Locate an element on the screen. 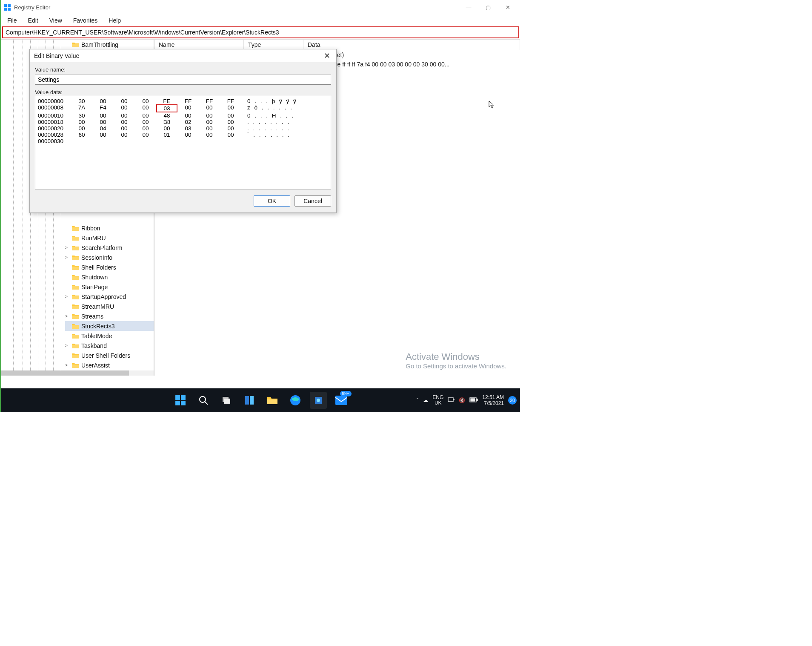 The width and height of the screenshot is (812, 646). edit-binary-dialog: Edit Binary Value ✕ Value name: Value da… is located at coordinates (183, 131).